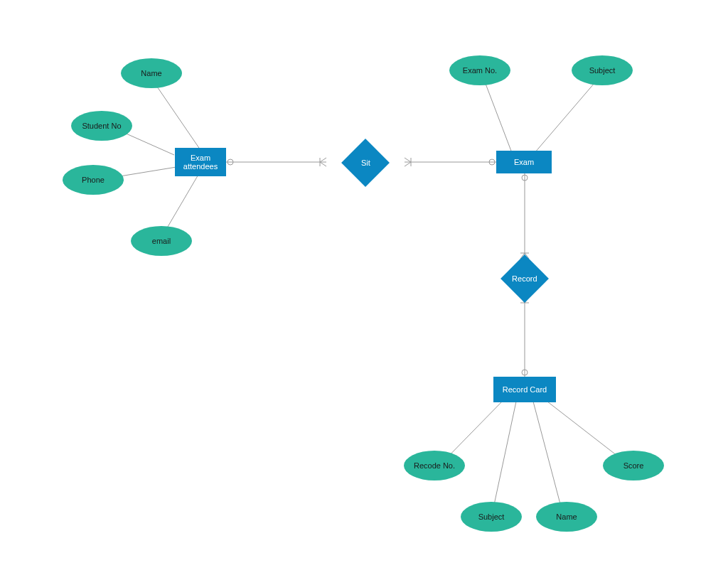  What do you see at coordinates (491, 517) in the screenshot?
I see `attribute-subject2: Subject` at bounding box center [491, 517].